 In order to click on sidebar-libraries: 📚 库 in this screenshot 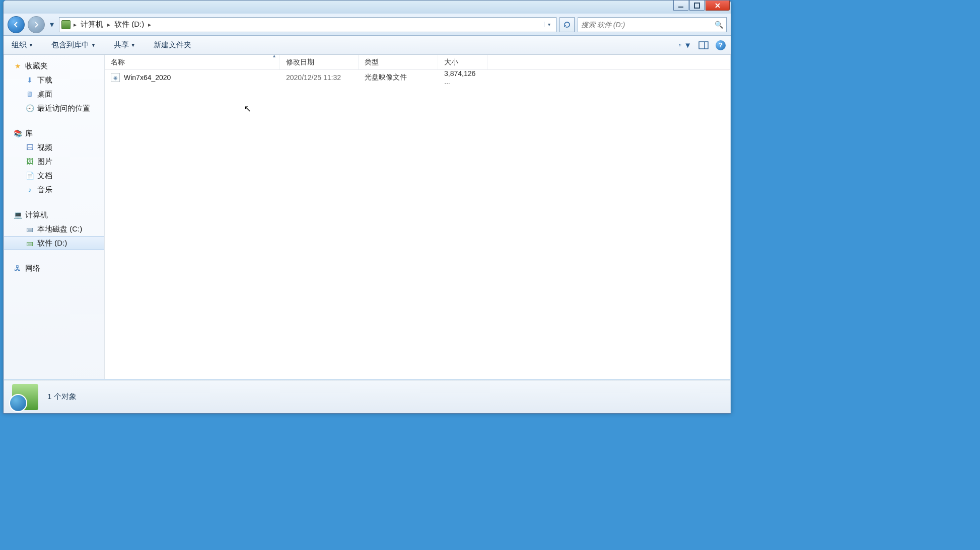, I will do `click(54, 133)`.